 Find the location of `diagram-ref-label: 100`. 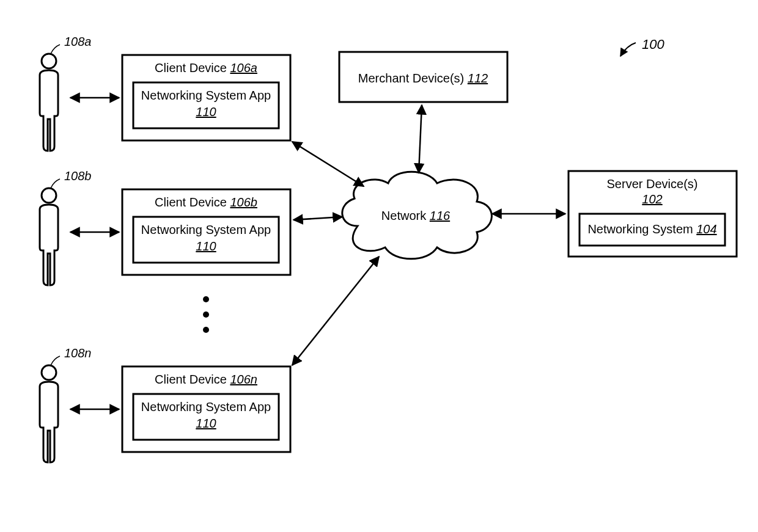

diagram-ref-label: 100 is located at coordinates (653, 44).